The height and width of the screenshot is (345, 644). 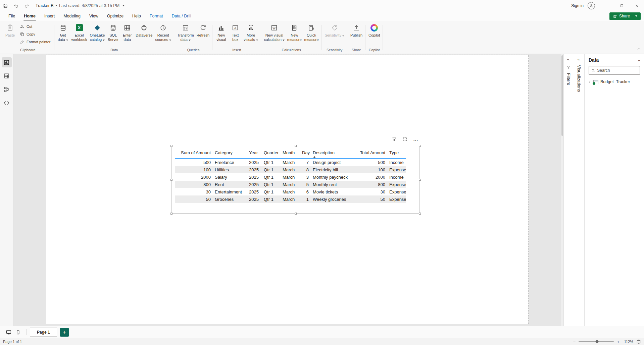 What do you see at coordinates (618, 342) in the screenshot?
I see `zoom-in-button: +` at bounding box center [618, 342].